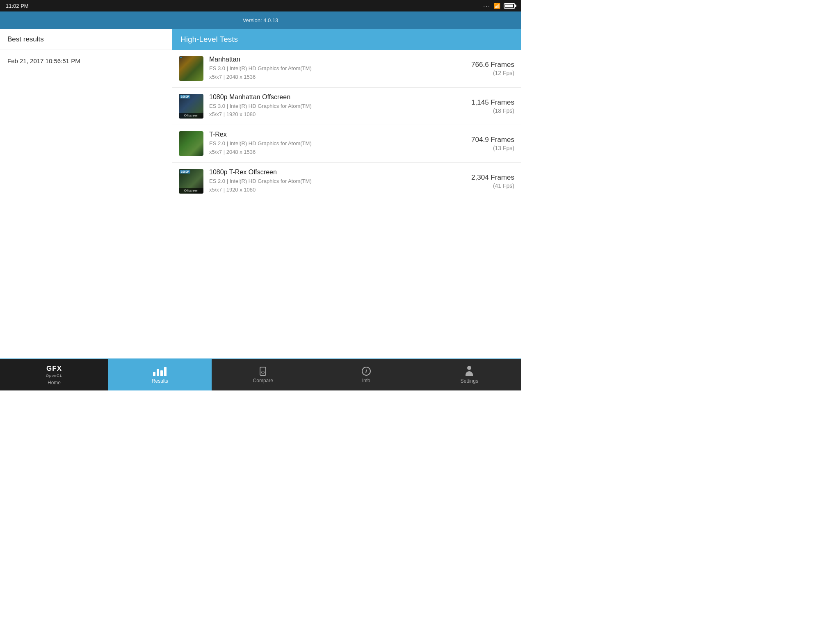 The image size is (840, 630). I want to click on test-name: 1080p T-Rex Offscreen, so click(335, 172).